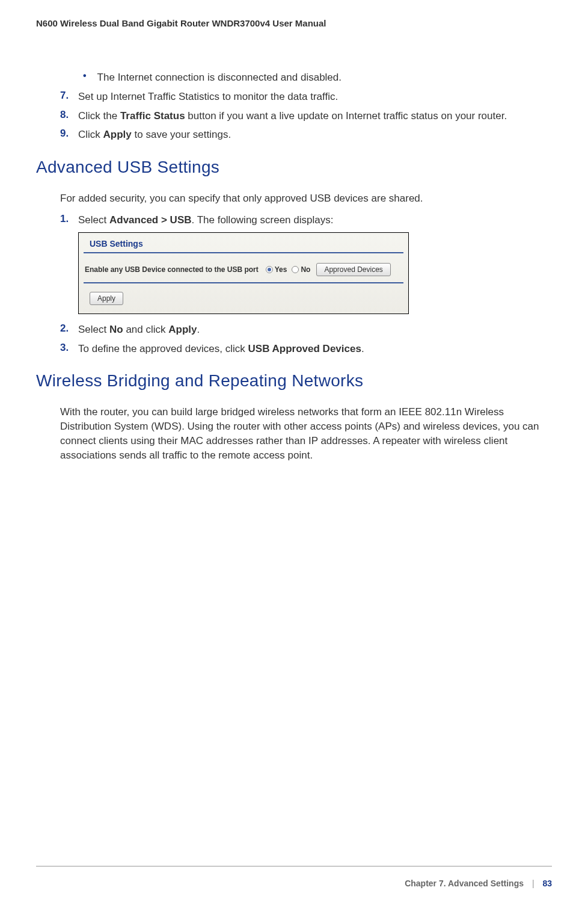 This screenshot has height=905, width=588. I want to click on step-7: 7. Set up Internet Traffic Statistics to…, so click(300, 97).